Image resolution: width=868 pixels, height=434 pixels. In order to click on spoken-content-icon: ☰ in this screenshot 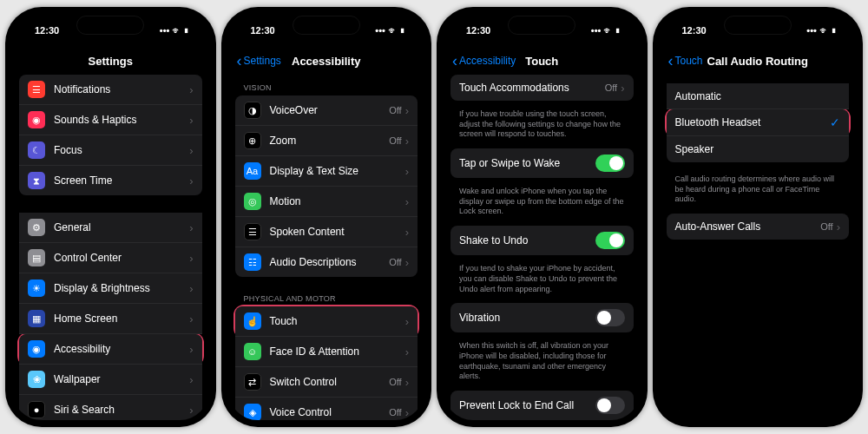, I will do `click(253, 232)`.